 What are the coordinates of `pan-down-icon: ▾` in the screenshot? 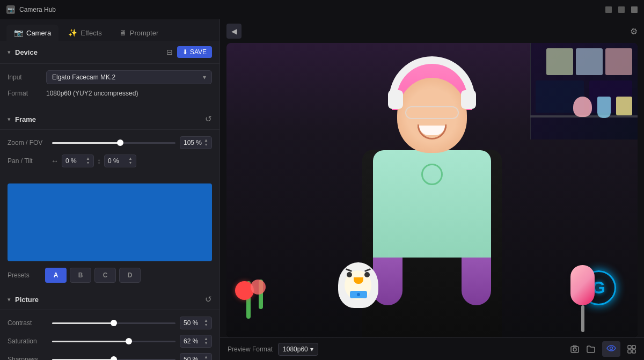 It's located at (88, 163).